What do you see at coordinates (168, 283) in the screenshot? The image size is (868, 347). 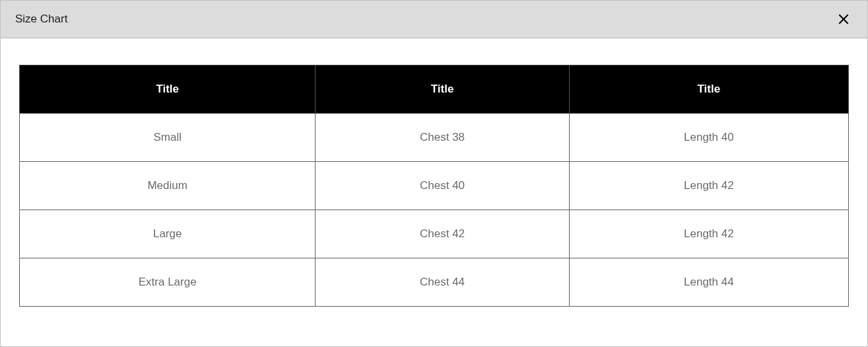 I see `table-cell: Extra Large` at bounding box center [168, 283].